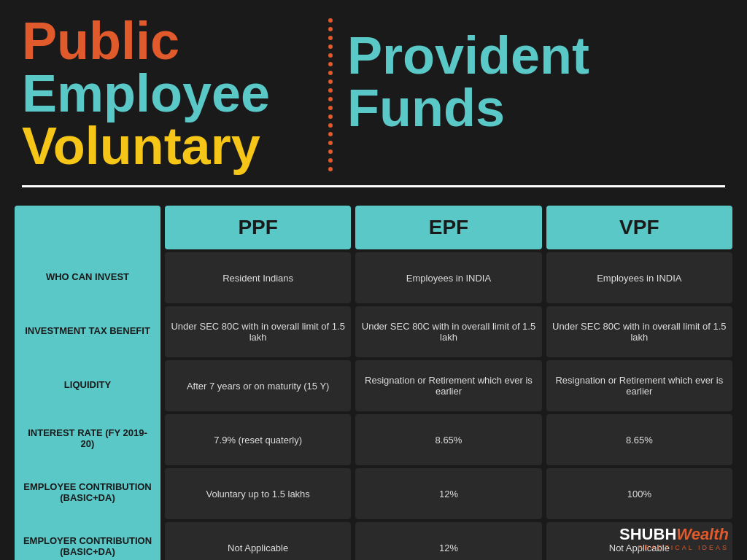 This screenshot has width=747, height=560. What do you see at coordinates (639, 440) in the screenshot?
I see `cell-vpf-3: 8.65%` at bounding box center [639, 440].